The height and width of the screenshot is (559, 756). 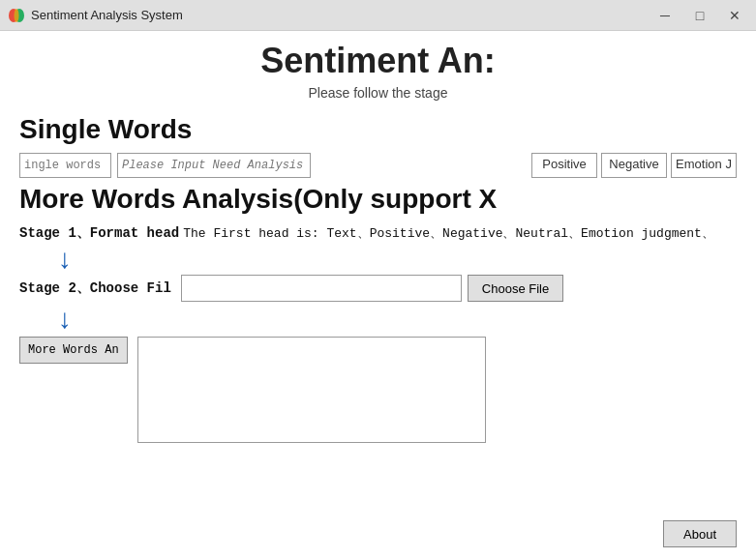 What do you see at coordinates (378, 61) in the screenshot?
I see `app-main-title: Sentiment An:` at bounding box center [378, 61].